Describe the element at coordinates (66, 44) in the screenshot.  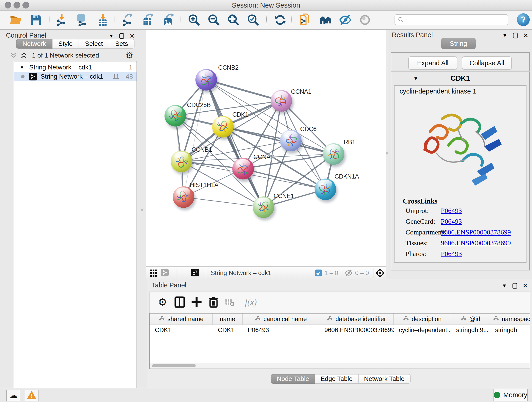
I see `tab-style: Style` at that location.